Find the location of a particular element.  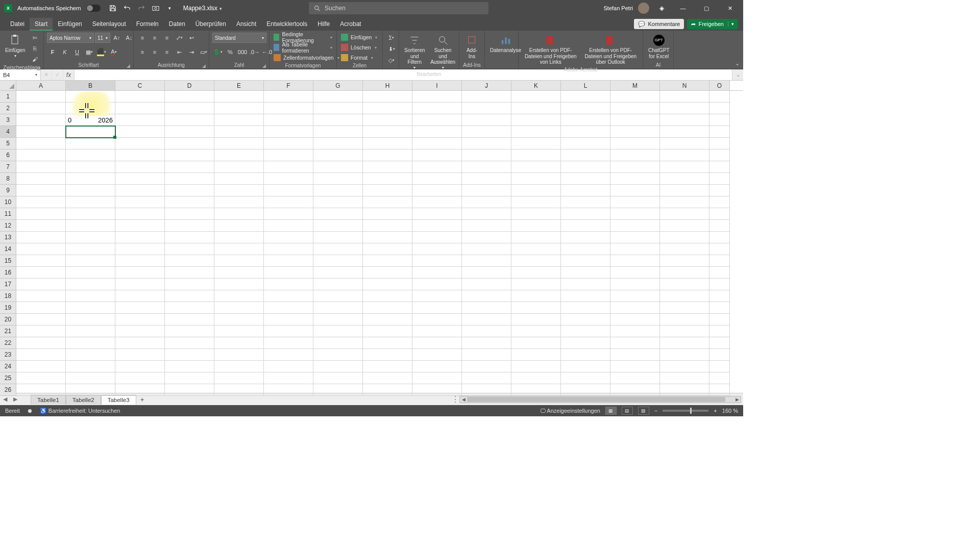

col-header-N: N is located at coordinates (685, 86).